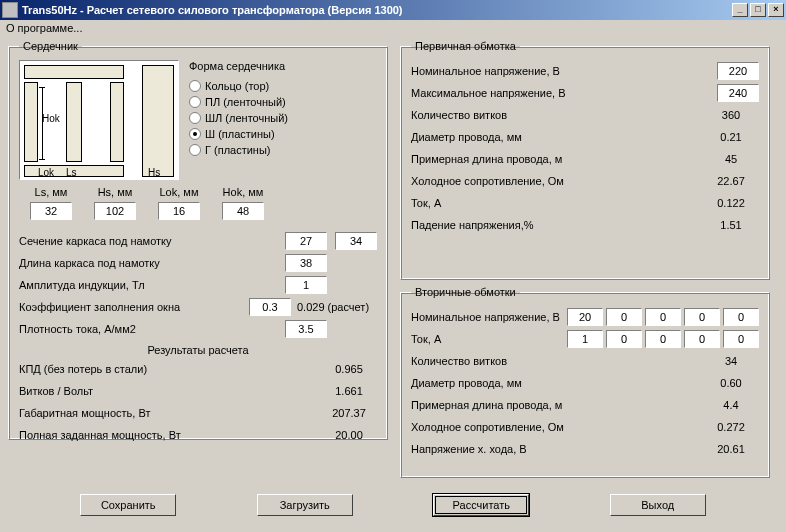 Image resolution: width=786 pixels, height=532 pixels. I want to click on secondary-legend: Вторичные обмотки, so click(466, 292).